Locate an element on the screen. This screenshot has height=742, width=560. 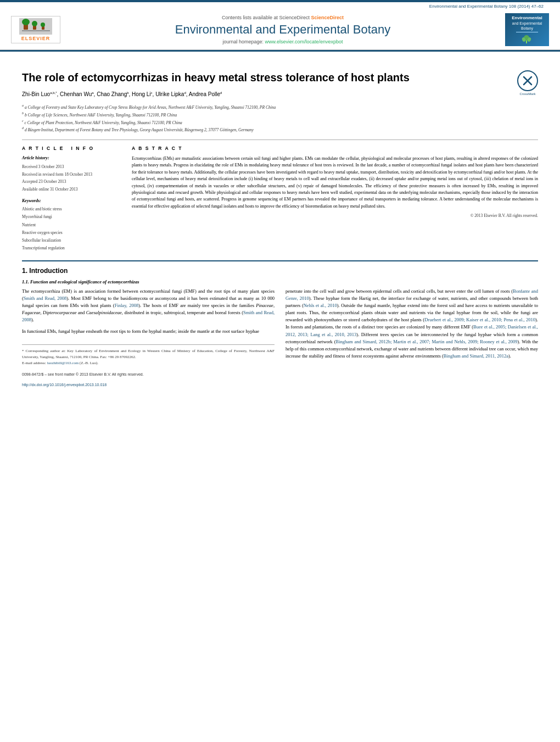
journal-title: Environmental and Experimental Botany is located at coordinates (283, 30).